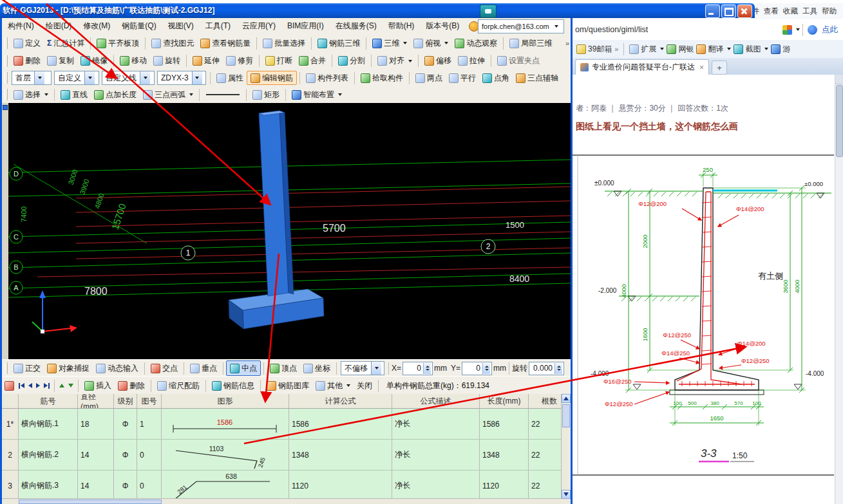 The width and height of the screenshot is (843, 504). Describe the element at coordinates (230, 78) in the screenshot. I see `properties-button: 属性` at that location.